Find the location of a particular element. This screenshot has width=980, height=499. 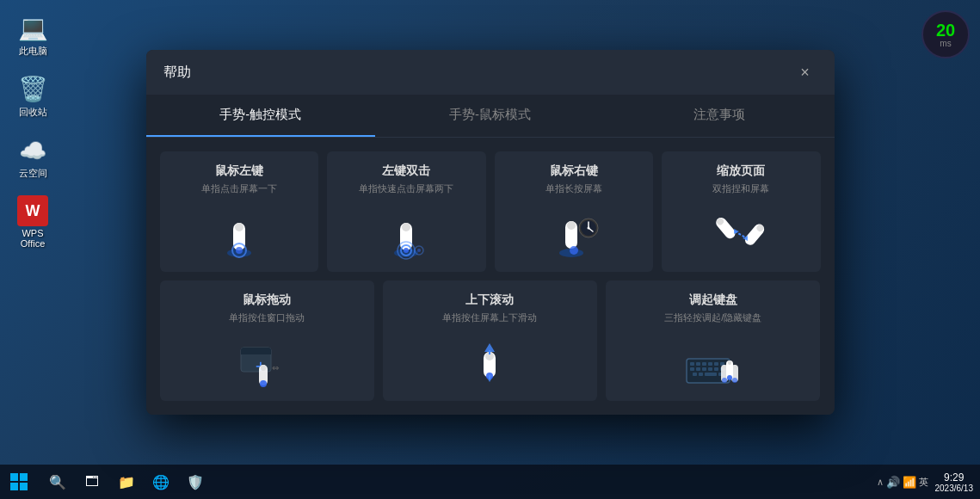

card-icon-drag: ✛ ⇔ is located at coordinates (267, 363).